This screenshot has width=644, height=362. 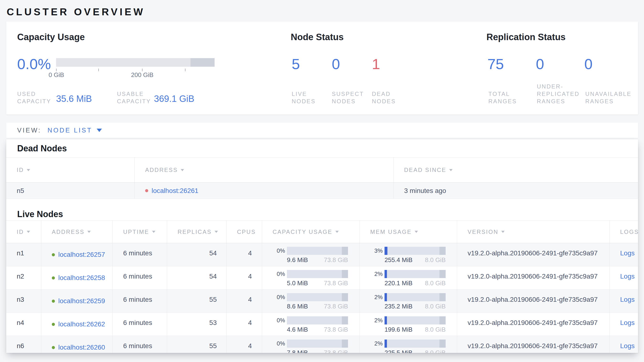 What do you see at coordinates (77, 344) in the screenshot?
I see `live-node-address-cell: localhost:26260` at bounding box center [77, 344].